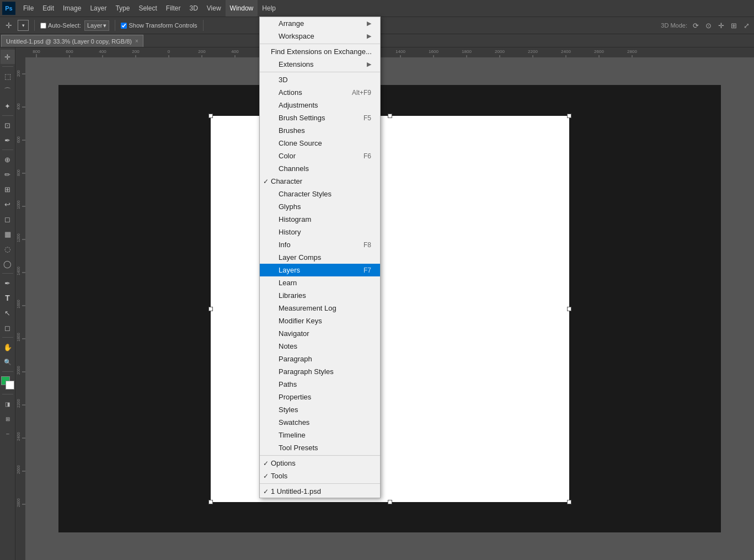 The width and height of the screenshot is (754, 560). Describe the element at coordinates (8, 76) in the screenshot. I see `tool-marquee: ⬚` at that location.